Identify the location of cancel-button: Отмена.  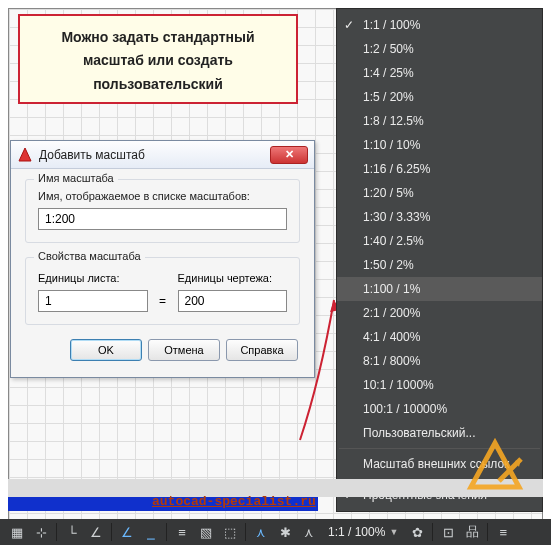
(184, 350).